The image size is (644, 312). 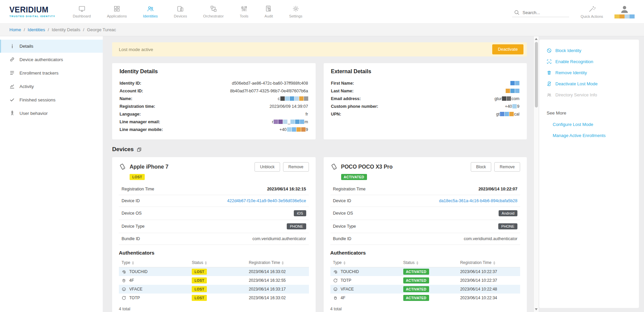 I want to click on field-label: Identity ID:, so click(x=130, y=83).